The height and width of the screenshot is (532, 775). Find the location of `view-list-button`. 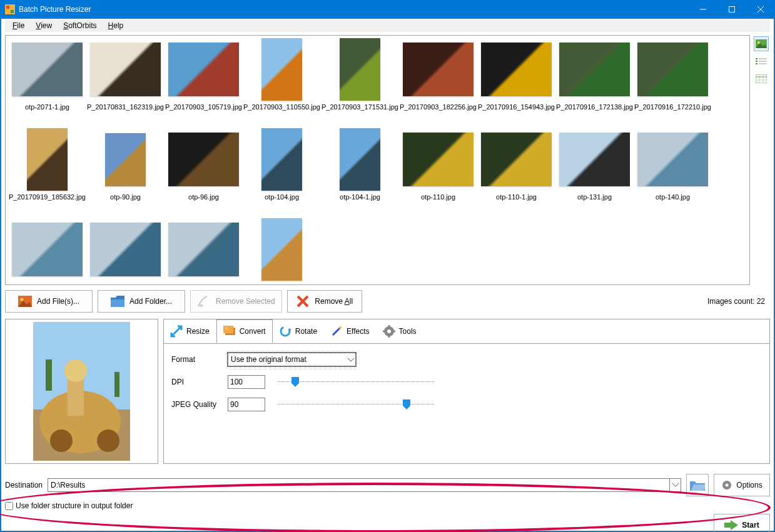

view-list-button is located at coordinates (761, 61).